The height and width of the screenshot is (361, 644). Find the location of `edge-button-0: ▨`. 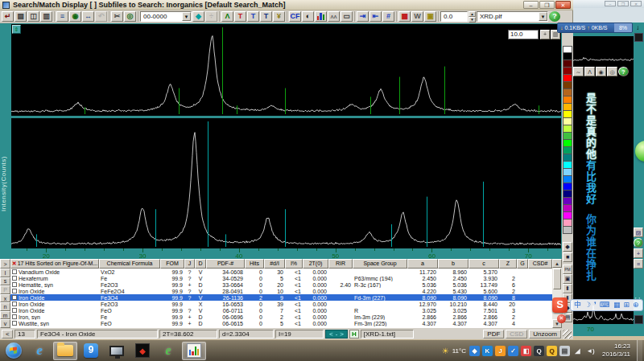

edge-button-0: ▨ is located at coordinates (638, 232).